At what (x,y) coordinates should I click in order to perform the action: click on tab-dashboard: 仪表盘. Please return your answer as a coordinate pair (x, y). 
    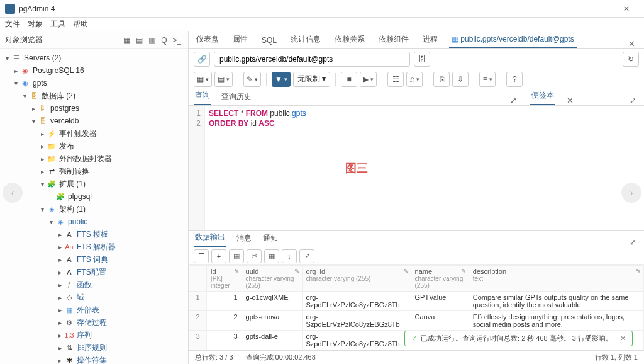
    Looking at the image, I should click on (208, 39).